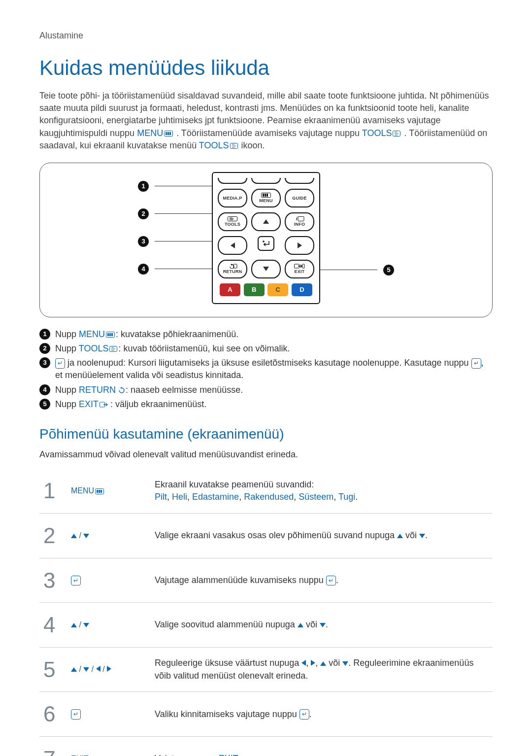 The width and height of the screenshot is (532, 756). I want to click on menu-label-inline: MENU, so click(150, 133).